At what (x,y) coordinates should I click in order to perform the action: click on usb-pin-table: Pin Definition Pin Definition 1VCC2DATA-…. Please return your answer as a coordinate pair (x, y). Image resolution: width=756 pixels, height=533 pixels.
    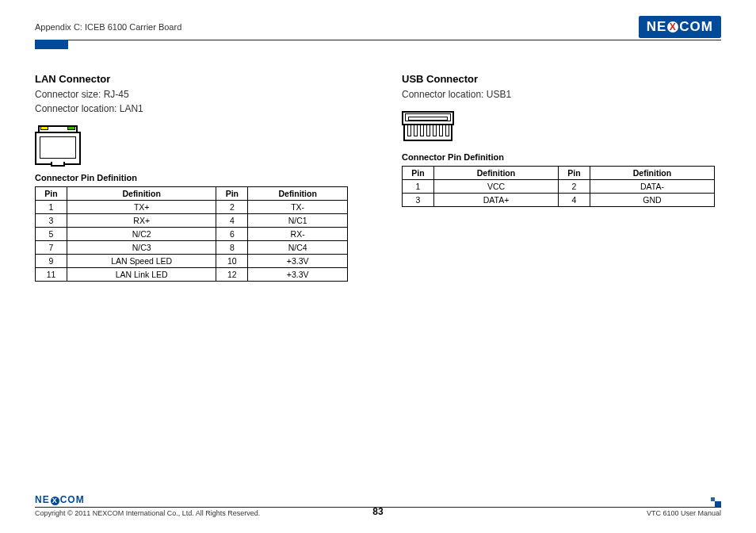
    Looking at the image, I should click on (558, 186).